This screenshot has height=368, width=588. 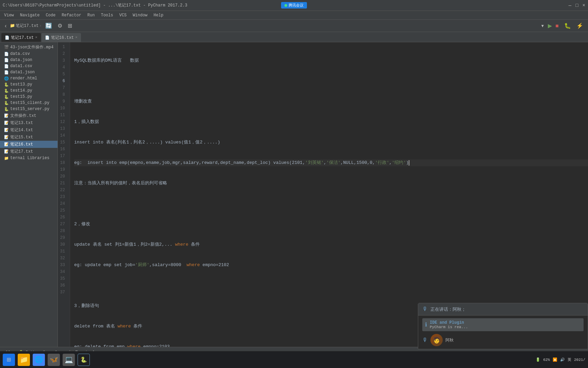 What do you see at coordinates (425, 309) in the screenshot?
I see `mic-icon: 🎙` at bounding box center [425, 309].